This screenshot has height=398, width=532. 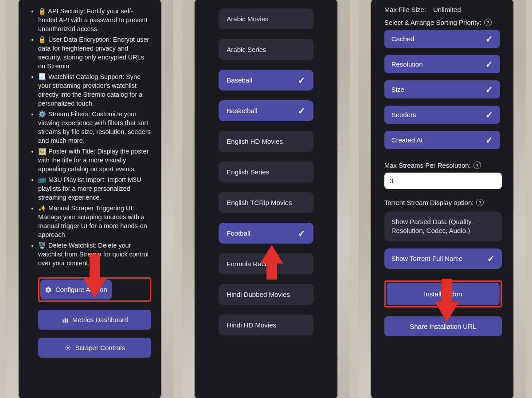 I want to click on category-chip: Arabic Series, so click(x=266, y=50).